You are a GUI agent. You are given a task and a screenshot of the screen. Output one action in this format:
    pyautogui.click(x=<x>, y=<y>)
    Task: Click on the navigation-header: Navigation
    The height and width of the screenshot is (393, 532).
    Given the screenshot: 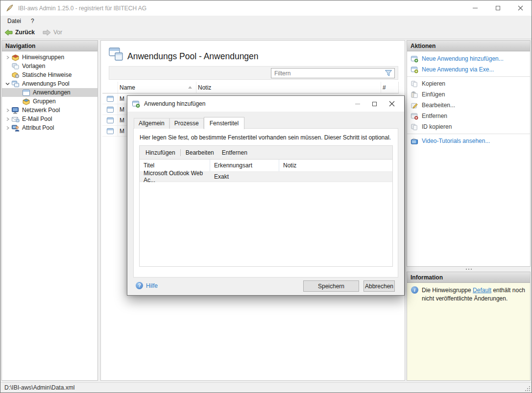 What is the action you would take?
    pyautogui.click(x=50, y=46)
    